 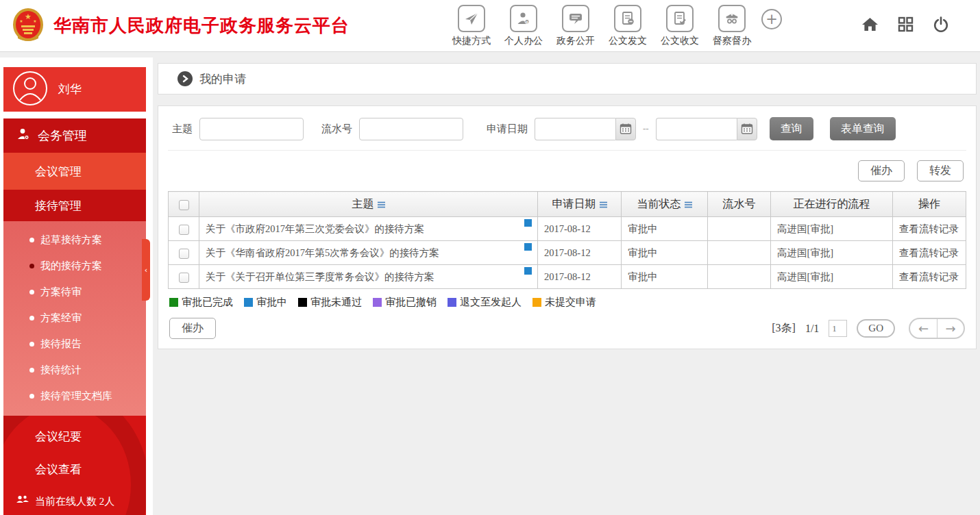 I want to click on date-to-input, so click(x=696, y=129).